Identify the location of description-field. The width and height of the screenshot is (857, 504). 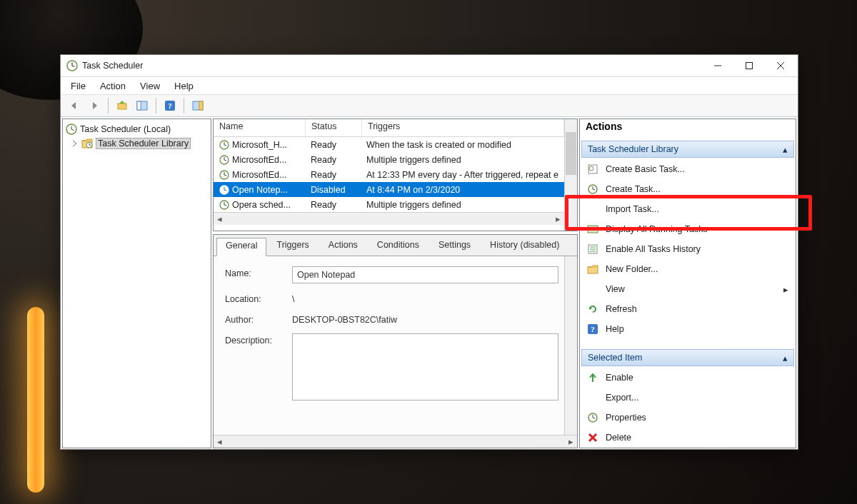
(426, 367).